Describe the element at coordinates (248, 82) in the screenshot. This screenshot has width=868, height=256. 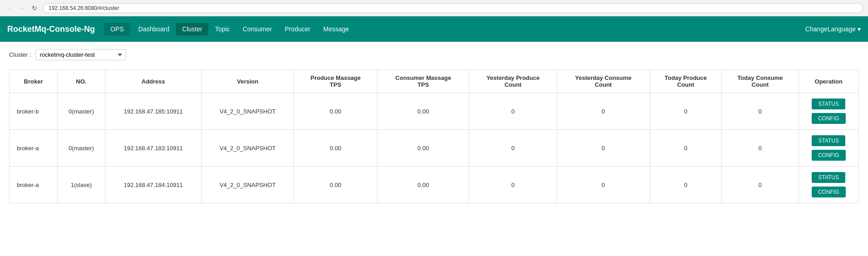
I see `col-version: Version` at that location.